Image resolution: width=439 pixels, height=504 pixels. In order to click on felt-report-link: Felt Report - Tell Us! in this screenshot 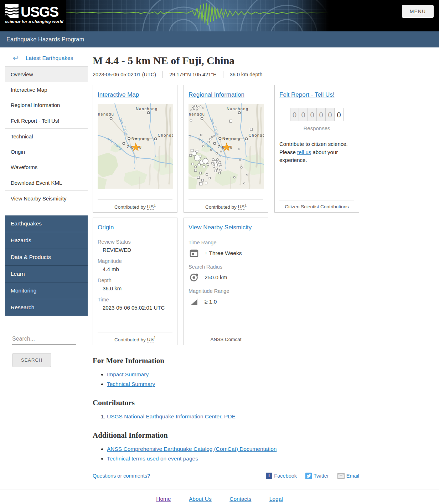, I will do `click(307, 95)`.